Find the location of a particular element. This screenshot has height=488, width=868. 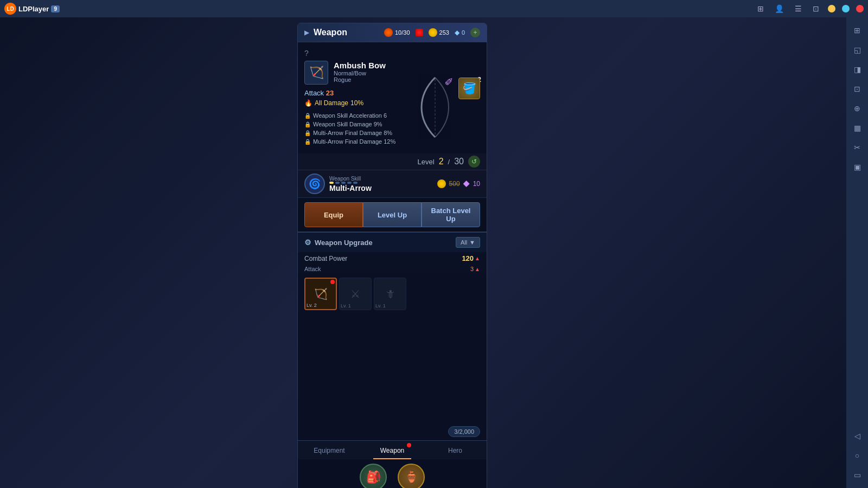

close-btn: ✕ is located at coordinates (860, 9).